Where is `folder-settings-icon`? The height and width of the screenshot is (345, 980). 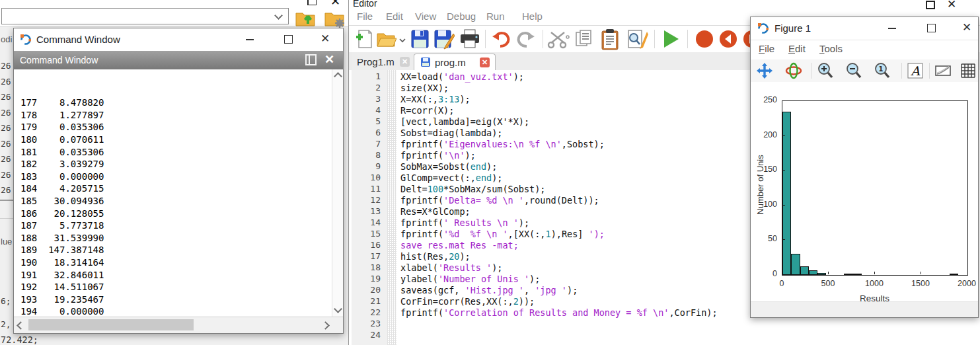 folder-settings-icon is located at coordinates (336, 19).